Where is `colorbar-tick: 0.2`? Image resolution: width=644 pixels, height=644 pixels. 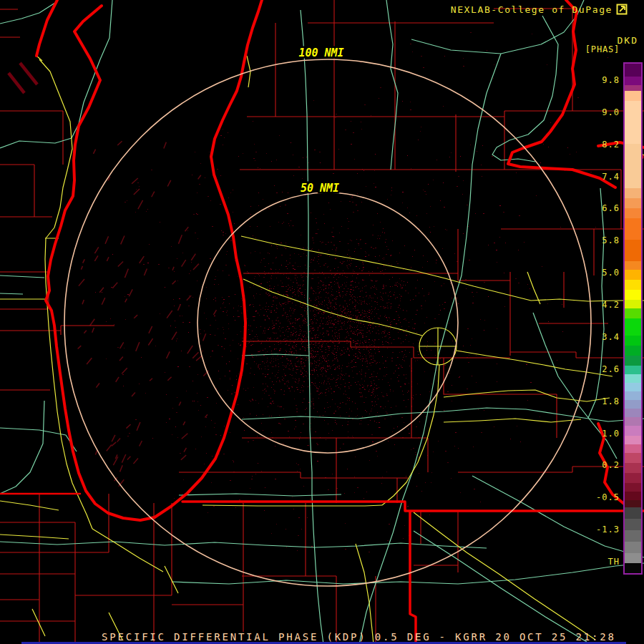
colorbar-tick: 0.2 is located at coordinates (611, 465).